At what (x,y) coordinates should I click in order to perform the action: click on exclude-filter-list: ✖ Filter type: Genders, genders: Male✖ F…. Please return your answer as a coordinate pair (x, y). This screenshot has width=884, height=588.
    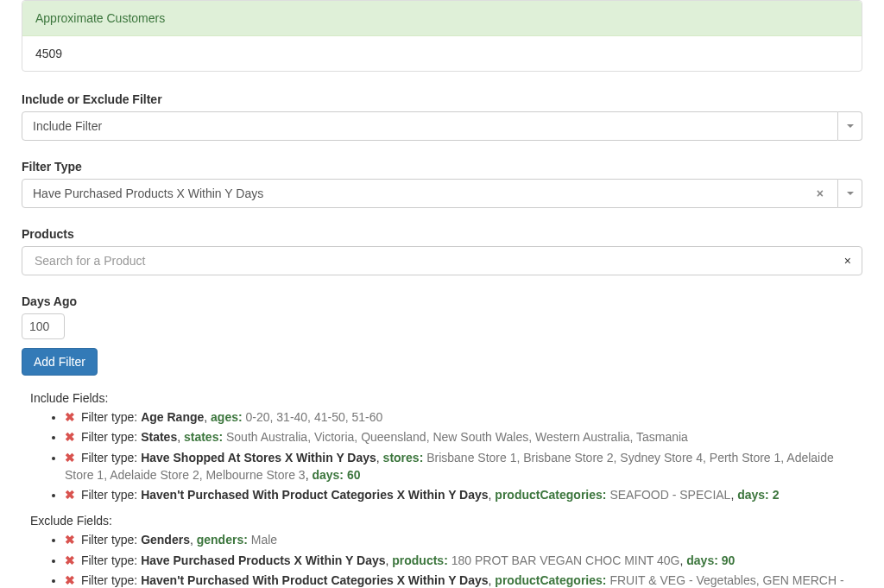
    Looking at the image, I should click on (446, 560).